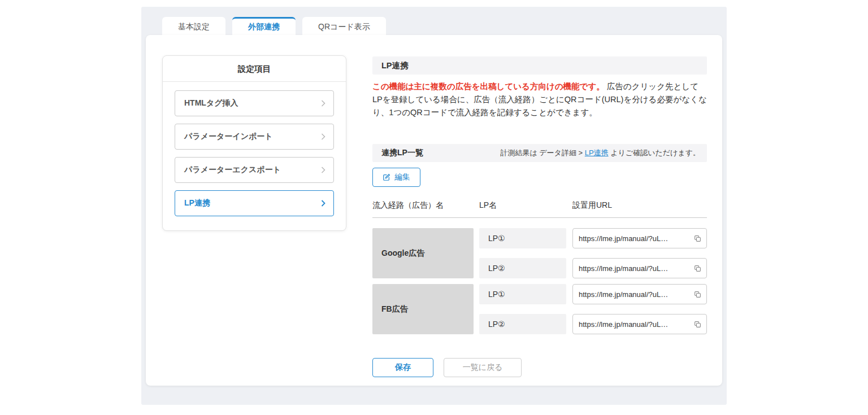 The width and height of the screenshot is (868, 415). Describe the element at coordinates (254, 149) in the screenshot. I see `sidebar-item-list: HTMLタグ挿入 パラメーターインポート パラメーターエクスポート` at that location.